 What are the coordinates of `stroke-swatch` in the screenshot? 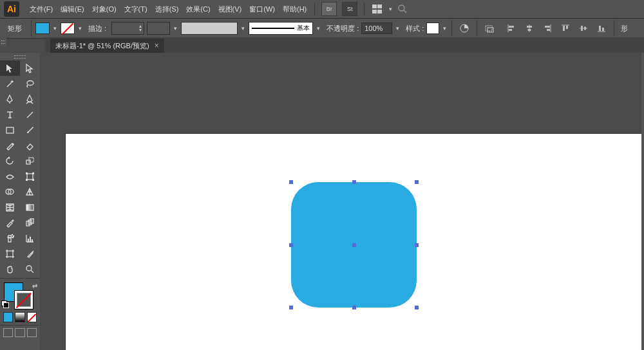 It's located at (68, 28).